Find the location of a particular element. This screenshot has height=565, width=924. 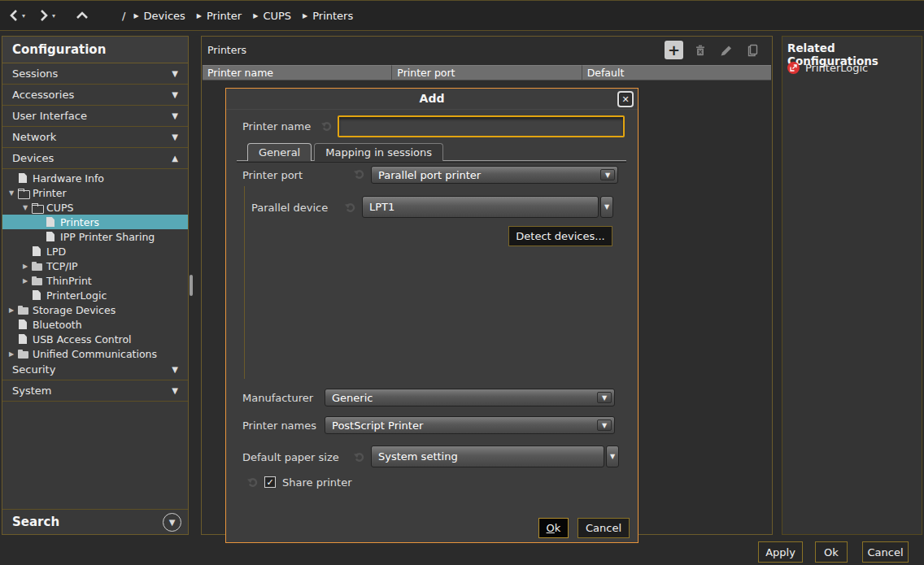

sidebar-splitter-handle is located at coordinates (191, 285).